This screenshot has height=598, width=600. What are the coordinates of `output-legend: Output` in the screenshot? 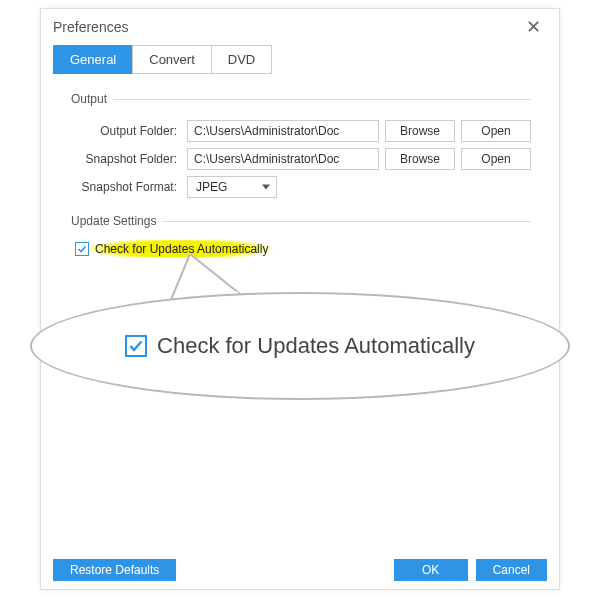 It's located at (89, 99).